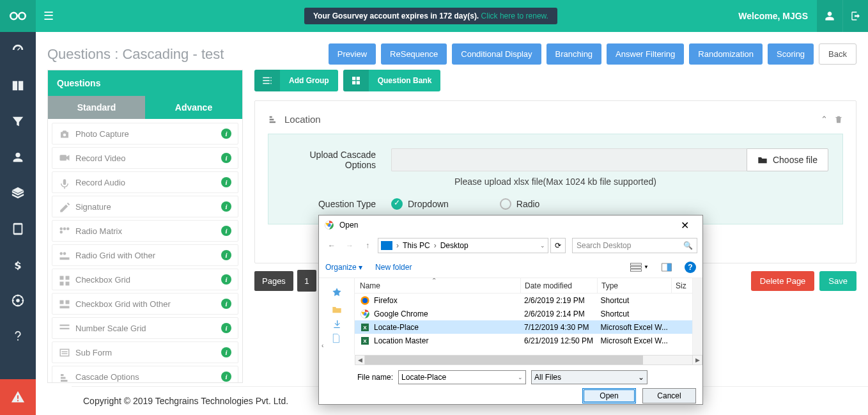 Image resolution: width=868 pixels, height=415 pixels. What do you see at coordinates (405, 81) in the screenshot?
I see `question-bank-label: Question Bank` at bounding box center [405, 81].